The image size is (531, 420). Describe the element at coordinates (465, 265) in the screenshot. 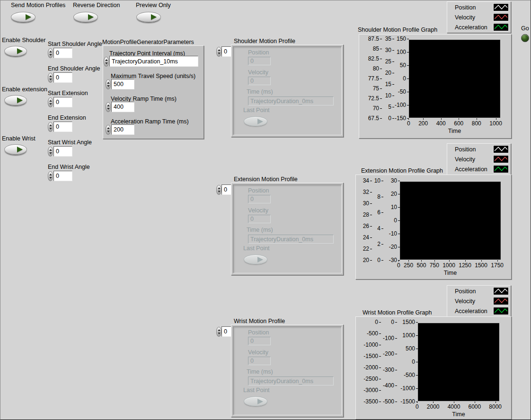

I see `x-axis-tick: 1250` at that location.